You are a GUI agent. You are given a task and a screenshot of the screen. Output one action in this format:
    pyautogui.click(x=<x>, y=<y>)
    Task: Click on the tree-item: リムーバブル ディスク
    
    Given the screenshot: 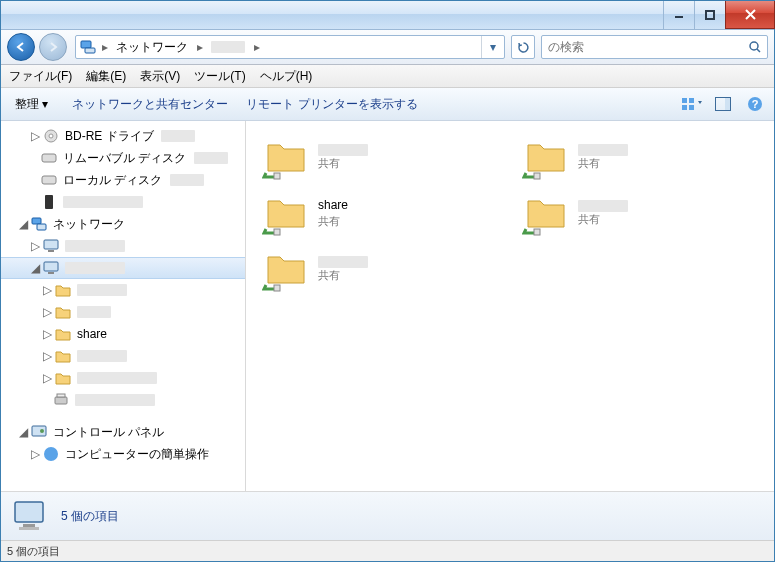 What is the action you would take?
    pyautogui.click(x=123, y=158)
    